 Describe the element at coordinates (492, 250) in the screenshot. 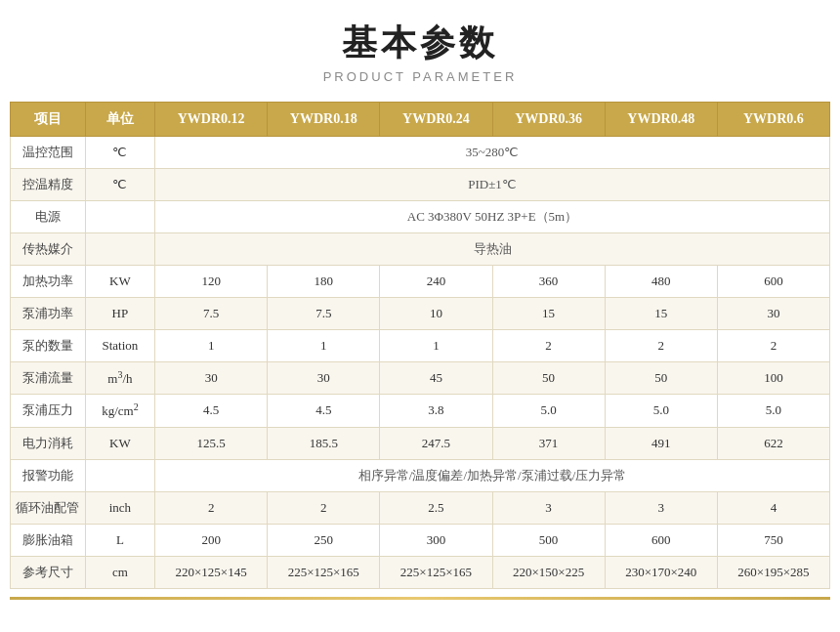

I see `row-span-value-3: 导热油` at that location.